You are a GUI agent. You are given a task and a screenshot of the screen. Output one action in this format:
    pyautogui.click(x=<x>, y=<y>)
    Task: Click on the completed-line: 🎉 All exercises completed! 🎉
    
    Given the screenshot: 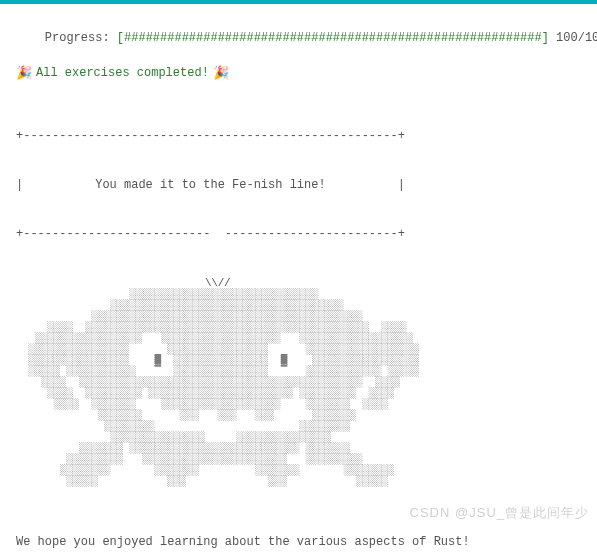 What is the action you would take?
    pyautogui.click(x=298, y=74)
    